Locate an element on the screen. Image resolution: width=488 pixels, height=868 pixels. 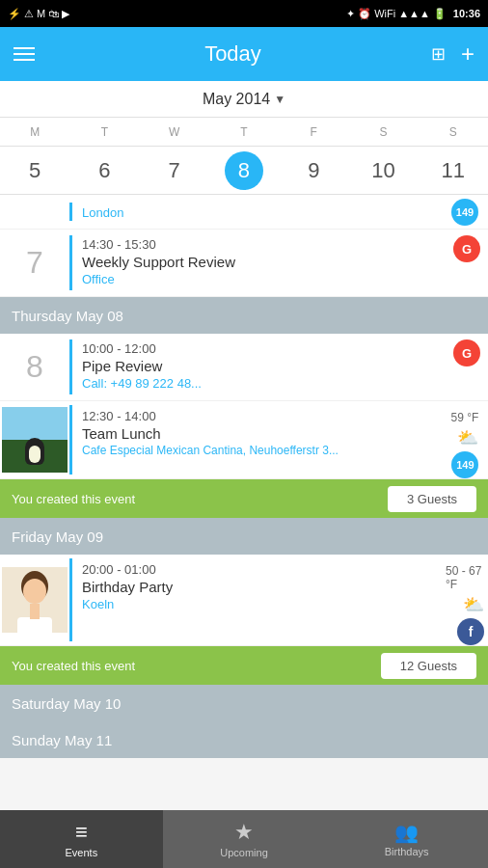
event-banner-birthday: You created this event 12 Guests is located at coordinates (244, 665).